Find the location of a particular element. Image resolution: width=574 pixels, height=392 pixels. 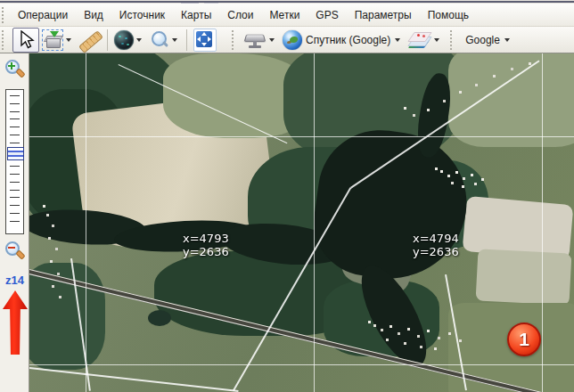

tile-coordinates: x=4793 y=2636 is located at coordinates (206, 245).